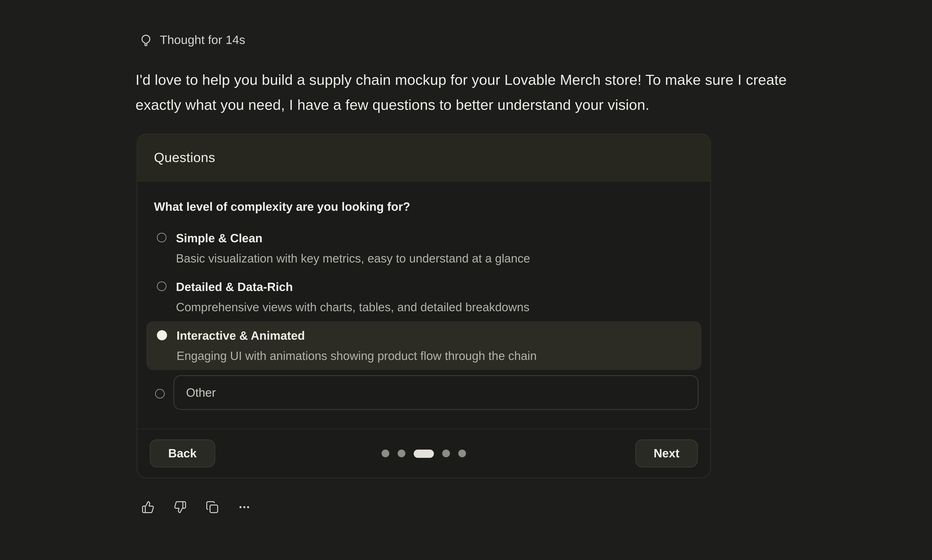 This screenshot has height=560, width=932. Describe the element at coordinates (357, 335) in the screenshot. I see `option-title: Interactive & Animated` at that location.